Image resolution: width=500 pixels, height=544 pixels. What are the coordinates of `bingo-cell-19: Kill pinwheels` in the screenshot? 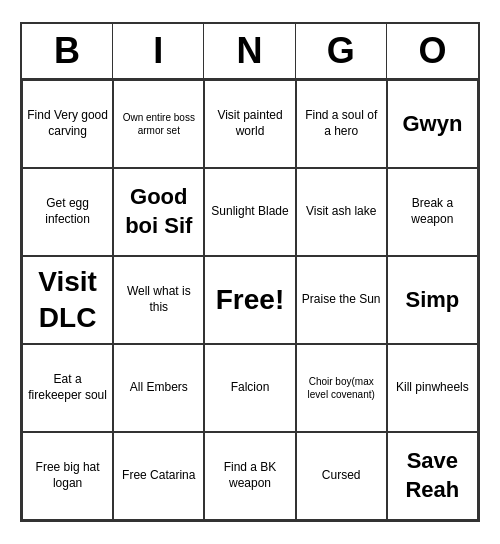 It's located at (432, 388).